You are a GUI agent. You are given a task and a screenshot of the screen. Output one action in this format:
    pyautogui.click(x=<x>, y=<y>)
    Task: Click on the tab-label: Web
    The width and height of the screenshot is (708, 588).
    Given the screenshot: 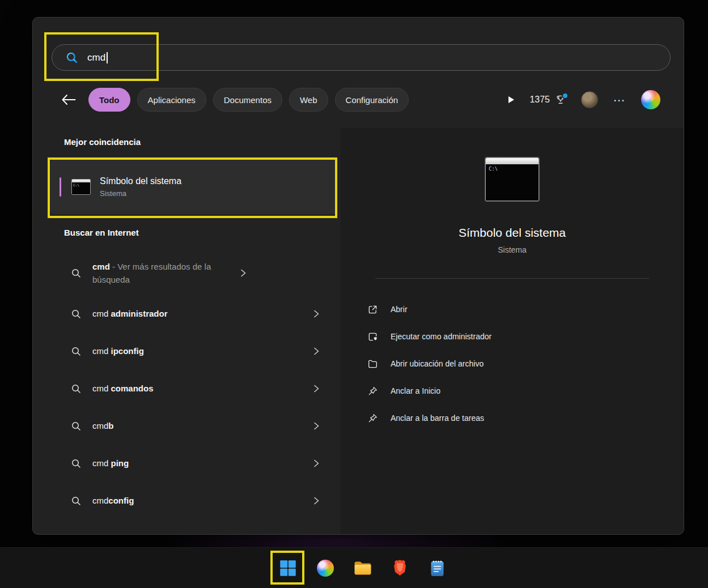 What is the action you would take?
    pyautogui.click(x=308, y=100)
    